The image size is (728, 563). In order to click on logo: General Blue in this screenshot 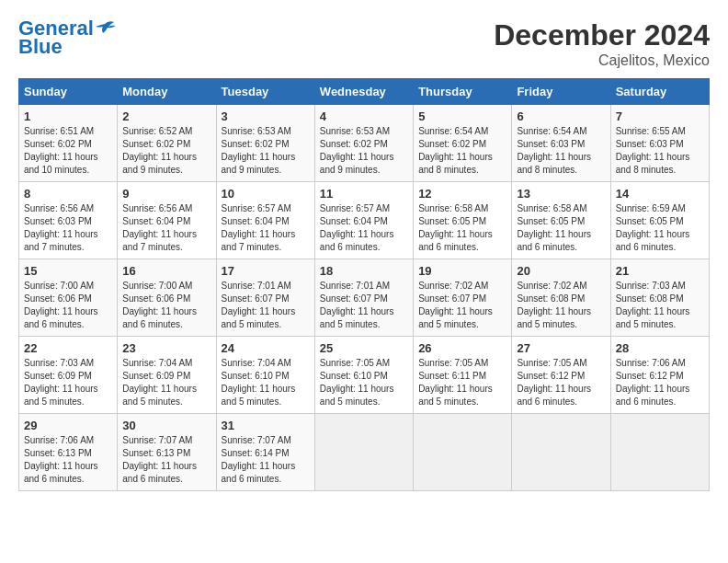, I will do `click(67, 38)`.